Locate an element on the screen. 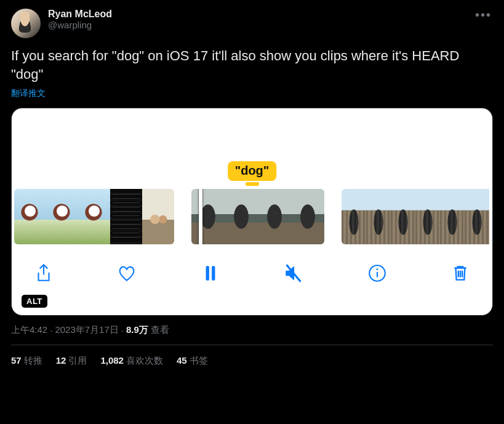 The width and height of the screenshot is (504, 424). mute-icon is located at coordinates (294, 273).